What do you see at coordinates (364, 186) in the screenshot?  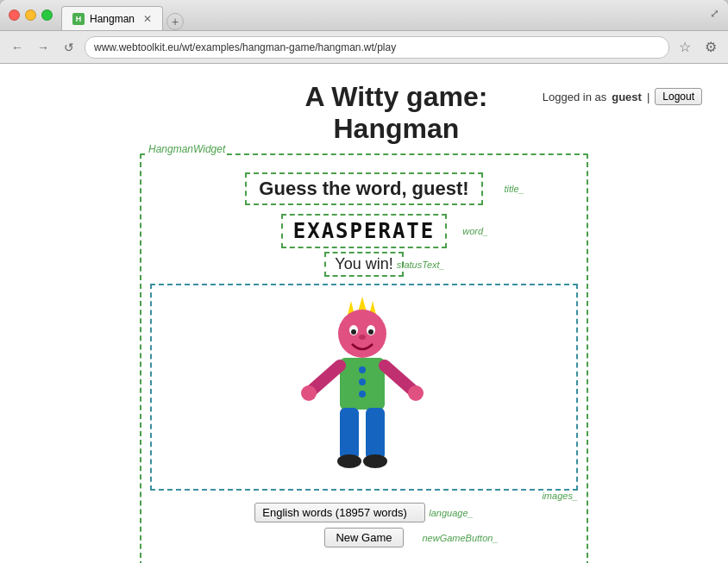 I see `title-row: Guess the word, guest! title_` at bounding box center [364, 186].